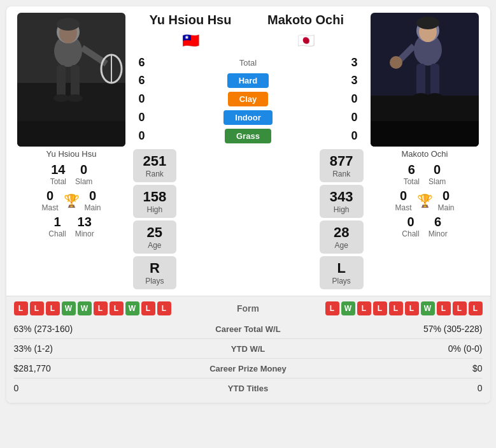 Image resolution: width=496 pixels, height=448 pixels. What do you see at coordinates (58, 170) in the screenshot?
I see `left-total-val: 14` at bounding box center [58, 170].